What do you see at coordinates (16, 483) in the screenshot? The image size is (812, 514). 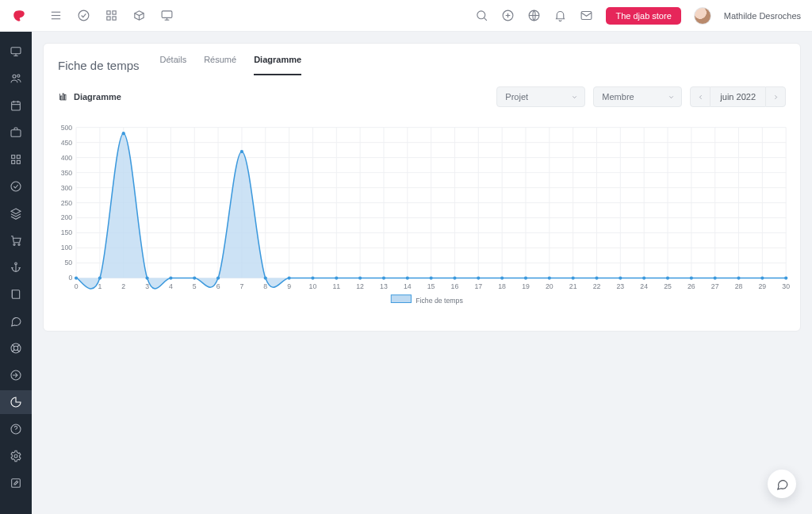 I see `edit-square-icon` at bounding box center [16, 483].